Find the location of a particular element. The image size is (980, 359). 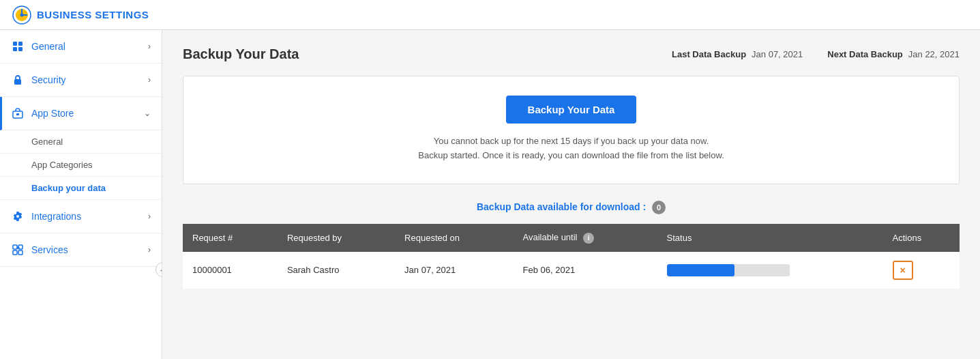

status-bar-fill is located at coordinates (701, 270).